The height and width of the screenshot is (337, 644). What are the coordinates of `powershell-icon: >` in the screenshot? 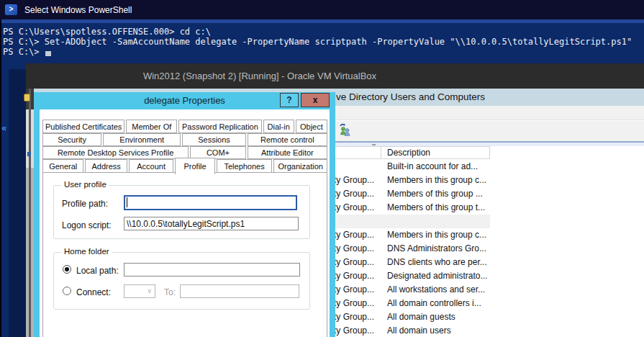 It's located at (12, 10).